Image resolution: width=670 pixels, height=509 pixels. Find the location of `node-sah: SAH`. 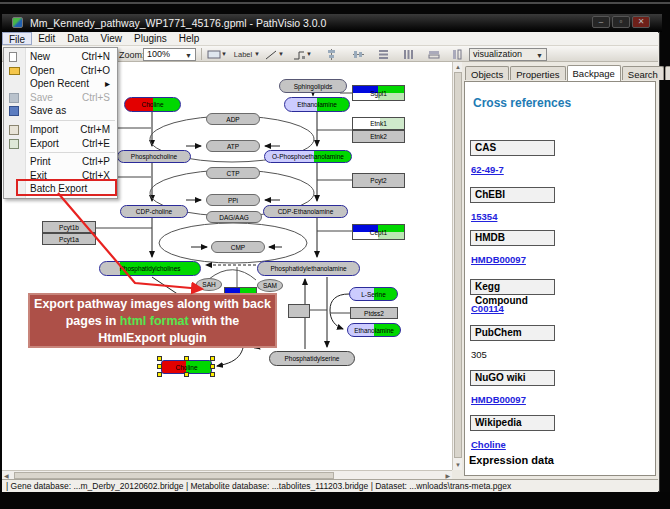

node-sah: SAH is located at coordinates (209, 284).